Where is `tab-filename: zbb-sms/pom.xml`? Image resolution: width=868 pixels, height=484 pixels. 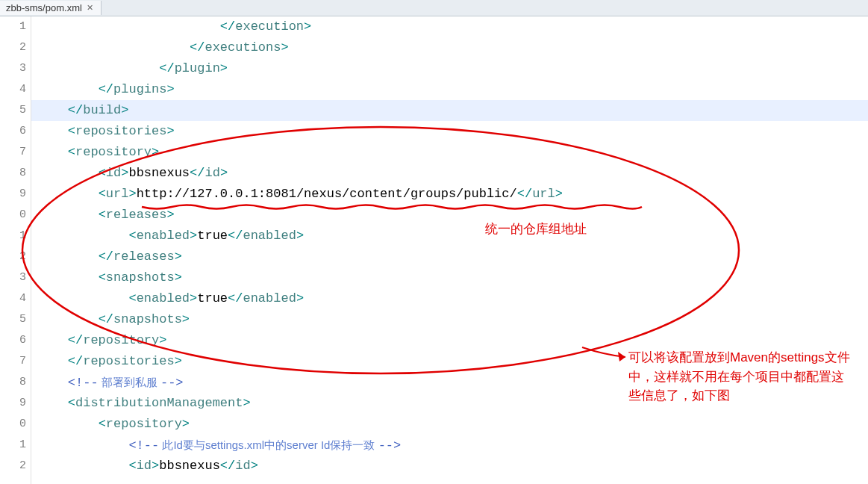 tab-filename: zbb-sms/pom.xml is located at coordinates (44, 7).